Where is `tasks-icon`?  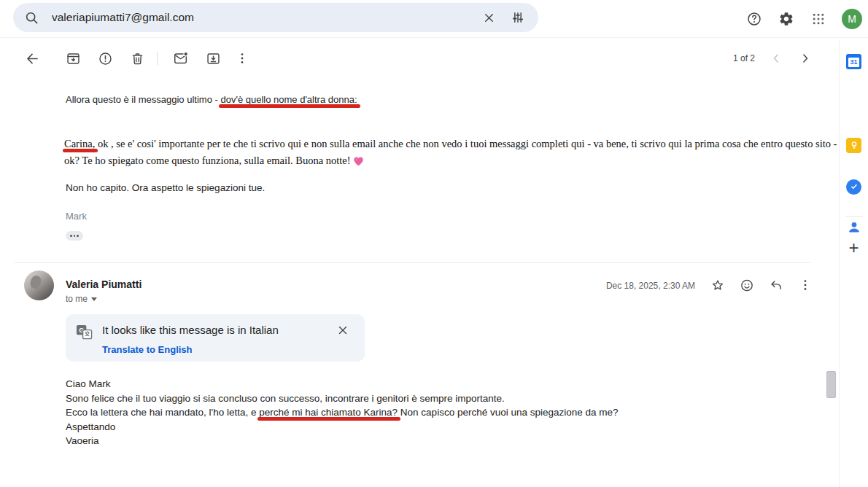
tasks-icon is located at coordinates (854, 187).